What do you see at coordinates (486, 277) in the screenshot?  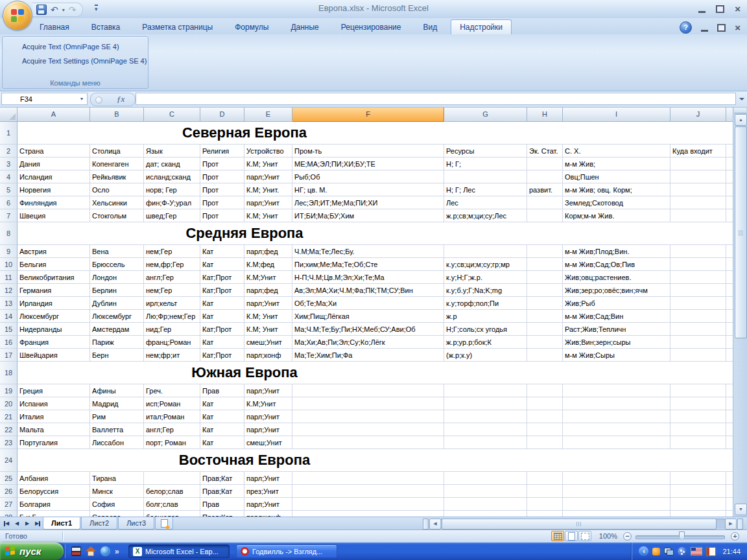 I see `cell-G11: к.у;Н;Г;ж.р.` at bounding box center [486, 277].